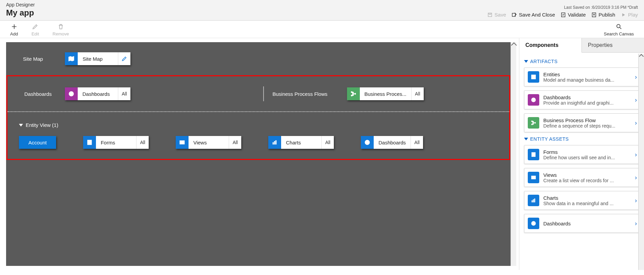  Describe the element at coordinates (61, 30) in the screenshot. I see `remove-button: Remove` at that location.